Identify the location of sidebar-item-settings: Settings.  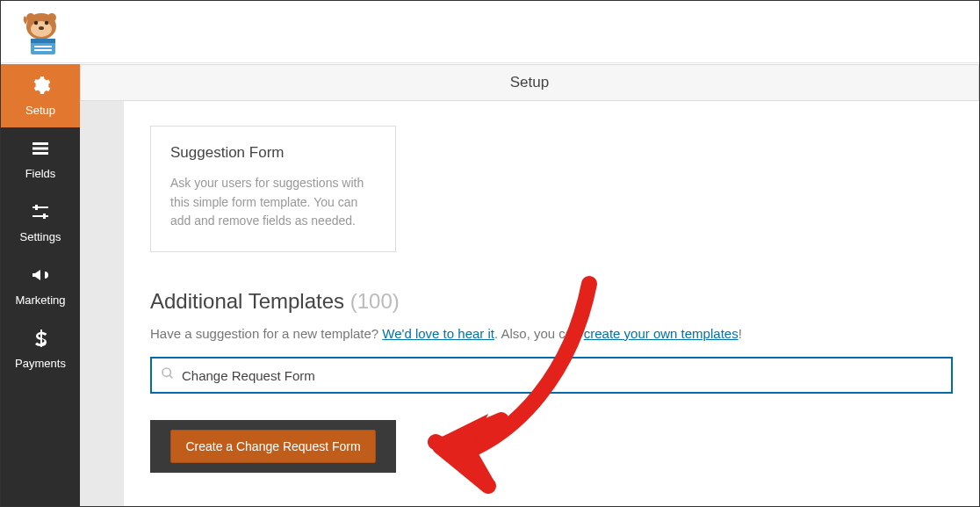
(40, 222).